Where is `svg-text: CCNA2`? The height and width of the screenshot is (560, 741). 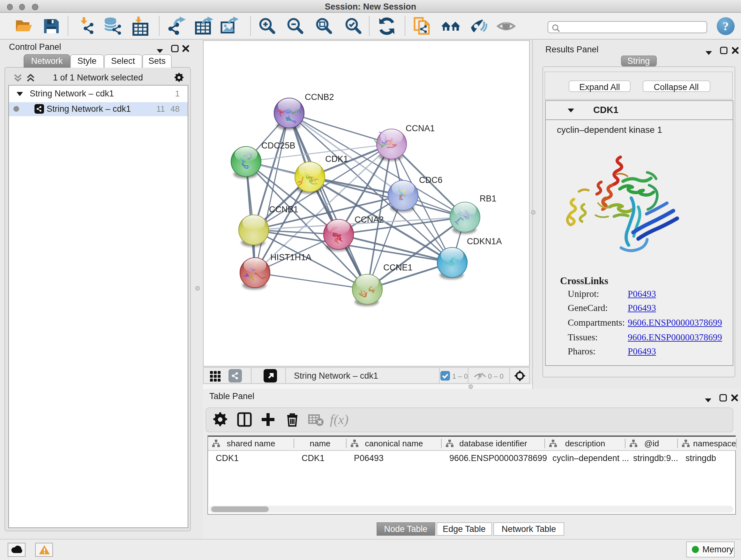 svg-text: CCNA2 is located at coordinates (369, 220).